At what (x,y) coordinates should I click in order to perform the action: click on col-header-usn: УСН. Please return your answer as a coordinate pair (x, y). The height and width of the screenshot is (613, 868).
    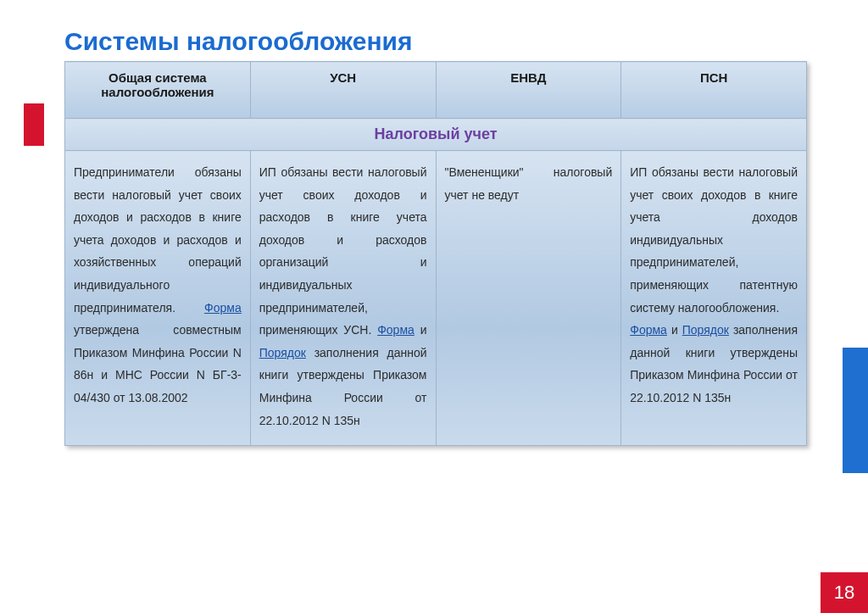
    Looking at the image, I should click on (342, 90).